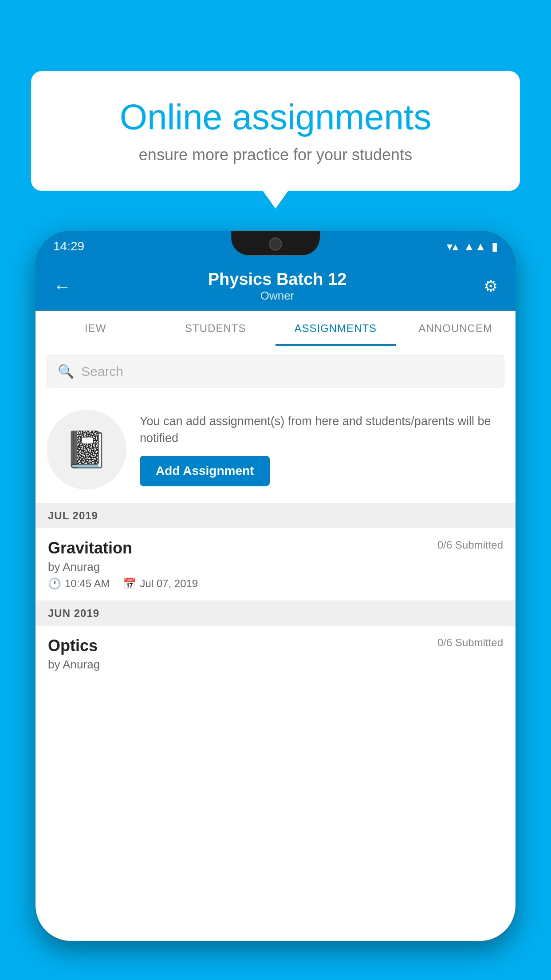 This screenshot has width=551, height=980. Describe the element at coordinates (495, 247) in the screenshot. I see `battery-icon: ▮` at that location.